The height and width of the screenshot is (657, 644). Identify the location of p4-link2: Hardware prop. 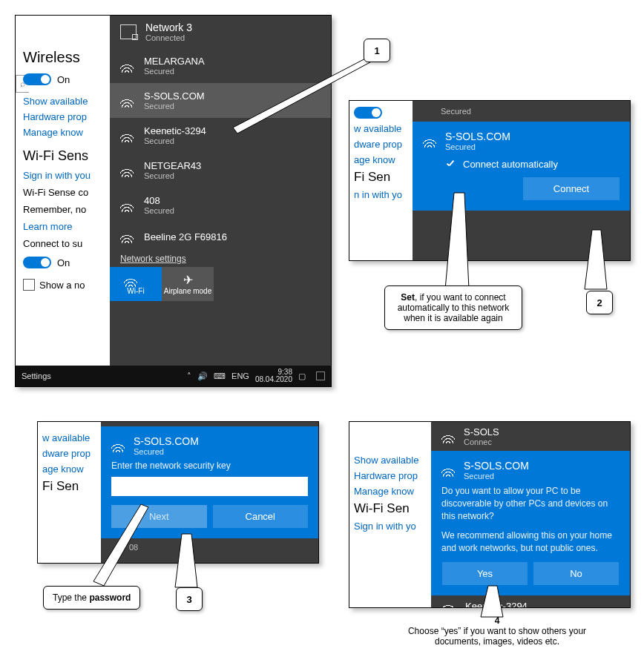
(390, 476).